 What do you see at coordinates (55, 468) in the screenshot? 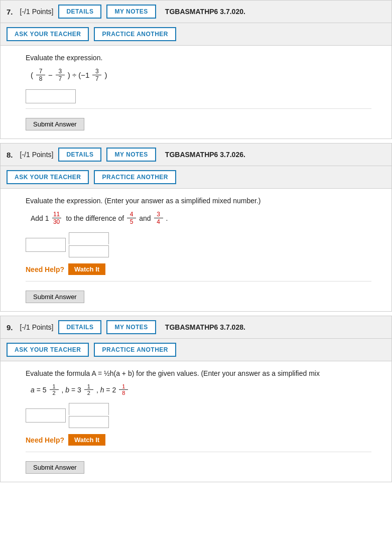
I see `submit-button-9: Submit Answer` at bounding box center [55, 468].